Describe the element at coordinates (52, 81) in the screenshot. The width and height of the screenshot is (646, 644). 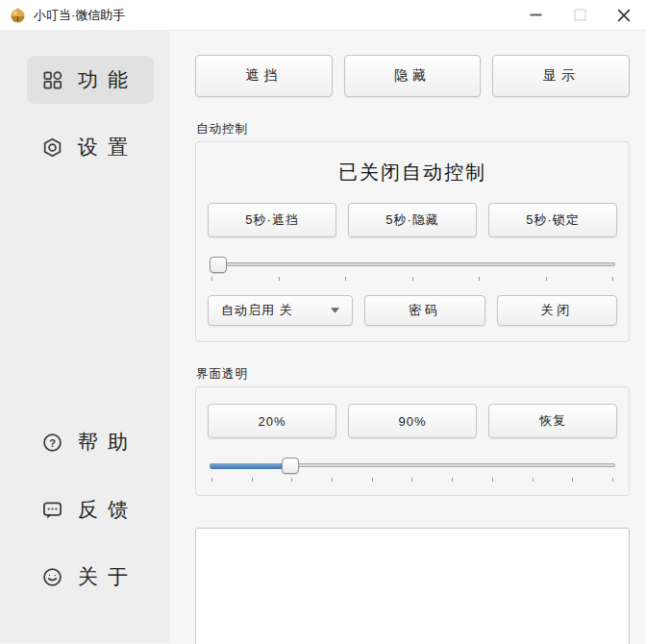
I see `grid-icon` at that location.